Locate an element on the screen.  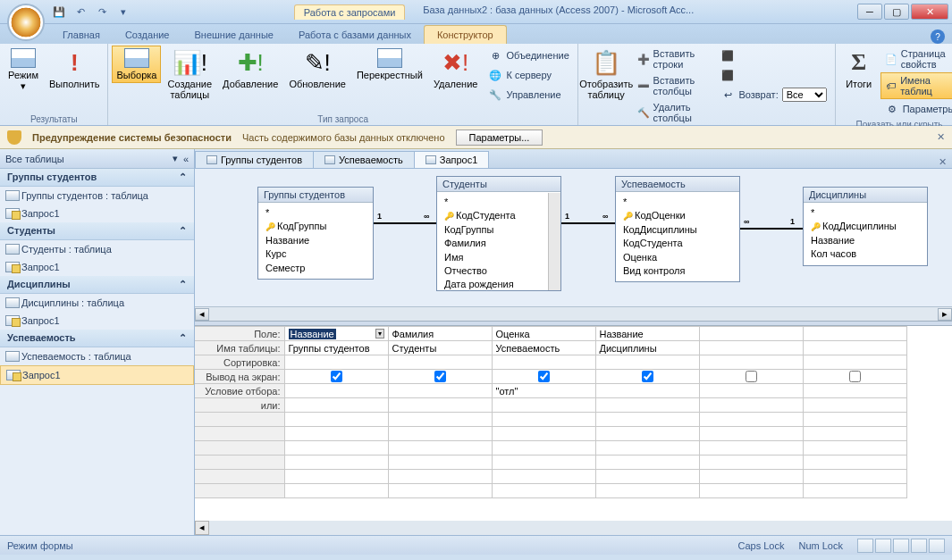
delete-cols-button: ⬛ is located at coordinates (773, 75).